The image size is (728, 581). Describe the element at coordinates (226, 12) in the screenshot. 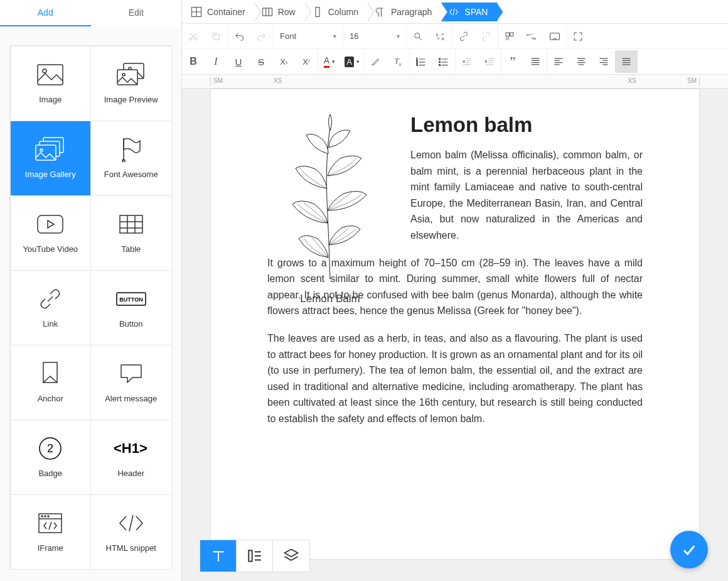

I see `crumb-label: Container` at that location.